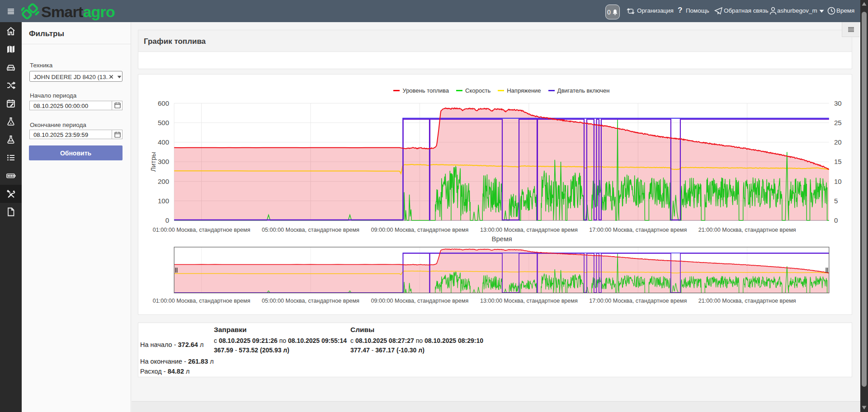 Image resolution: width=868 pixels, height=412 pixels. I want to click on svg-text: 15, so click(838, 162).